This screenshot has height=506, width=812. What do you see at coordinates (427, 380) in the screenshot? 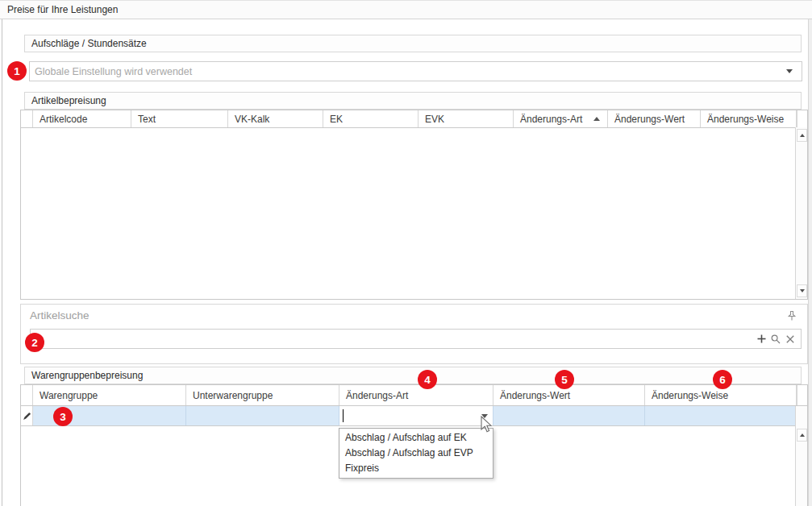
I see `annotation-badge-4: 4` at bounding box center [427, 380].